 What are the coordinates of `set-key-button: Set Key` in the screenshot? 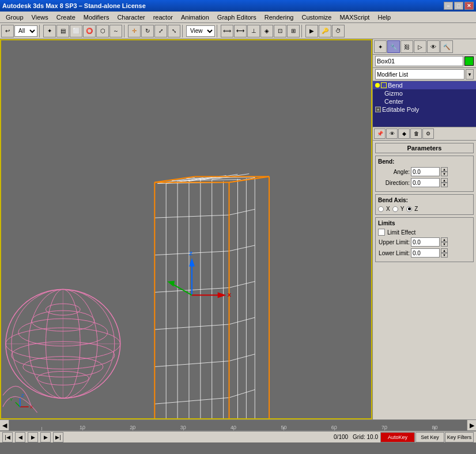 It's located at (430, 437).